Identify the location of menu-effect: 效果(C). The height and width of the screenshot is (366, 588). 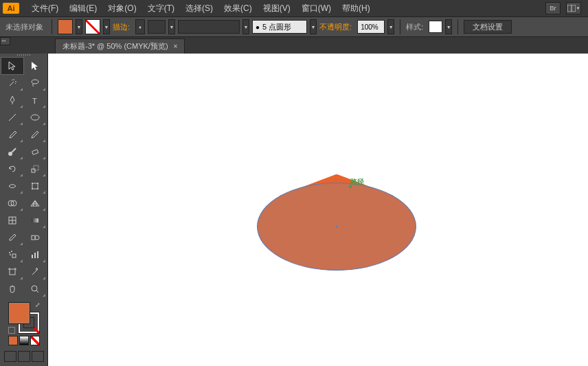
(238, 8).